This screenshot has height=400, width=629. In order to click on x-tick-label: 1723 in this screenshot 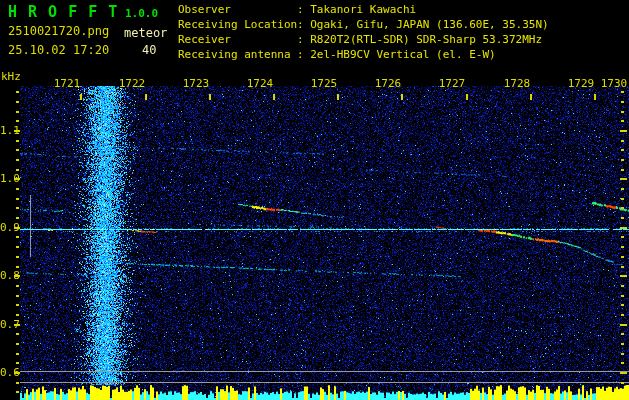, I will do `click(196, 84)`.